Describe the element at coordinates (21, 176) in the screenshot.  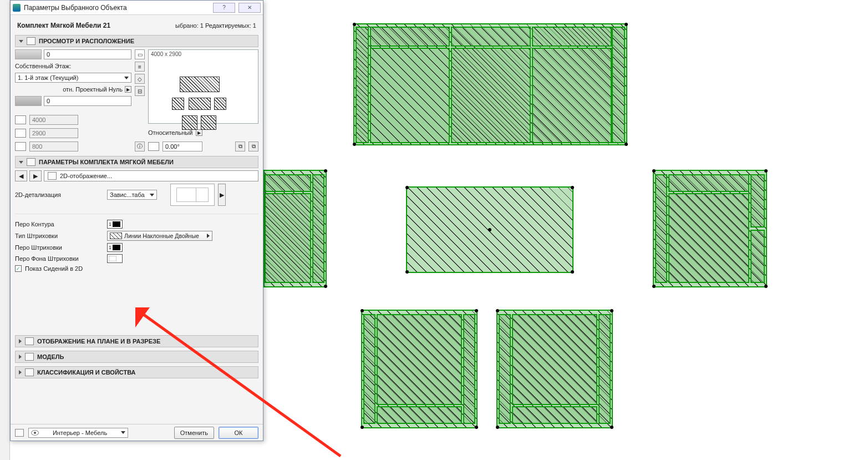
I see `nav-back-button: ◀` at that location.